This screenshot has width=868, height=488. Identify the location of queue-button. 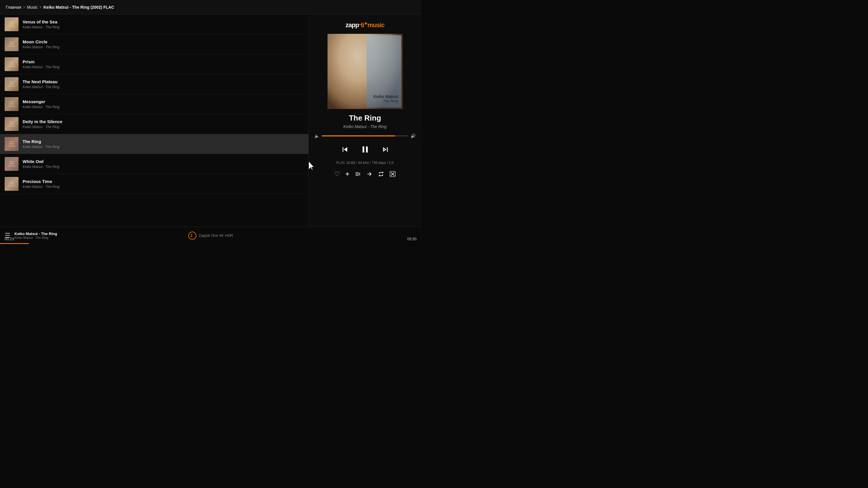
(358, 174).